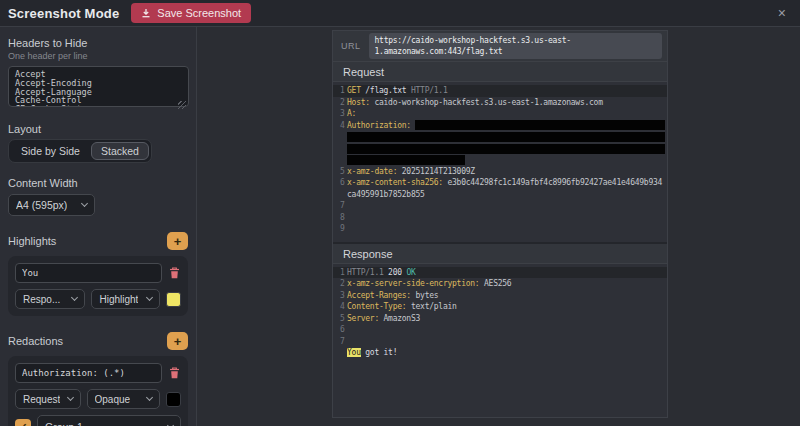  I want to click on line-number: 6, so click(340, 330).